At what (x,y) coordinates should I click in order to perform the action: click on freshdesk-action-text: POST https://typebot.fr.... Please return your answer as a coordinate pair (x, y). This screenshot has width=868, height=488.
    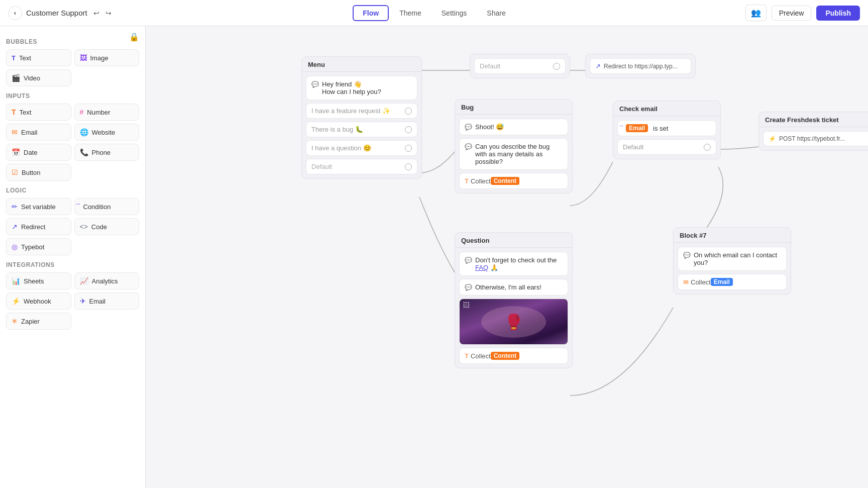
    Looking at the image, I should click on (812, 139).